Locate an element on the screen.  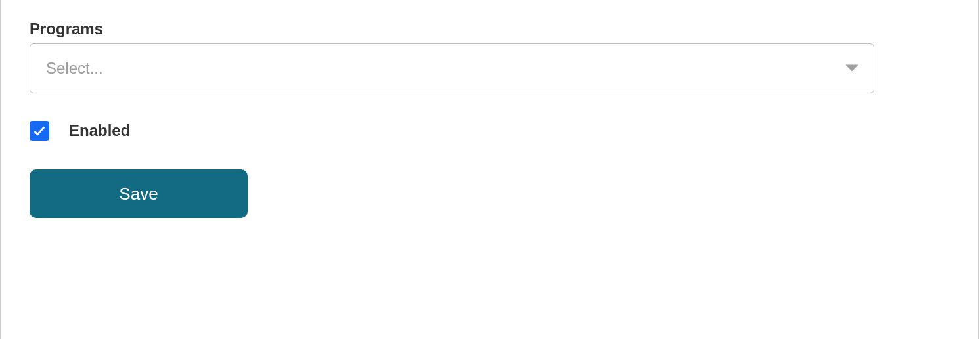
enabled-label: Enabled is located at coordinates (100, 131).